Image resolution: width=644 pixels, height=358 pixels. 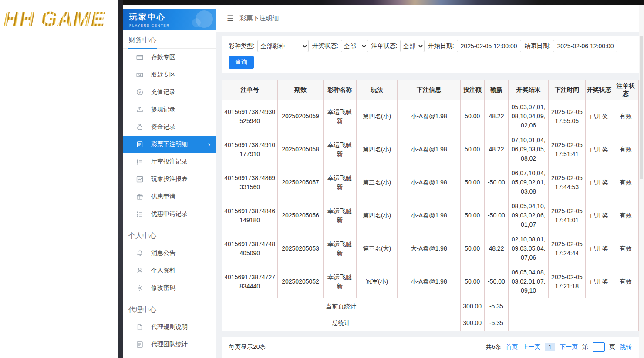 I want to click on prev-page-link: 上一页, so click(x=531, y=347).